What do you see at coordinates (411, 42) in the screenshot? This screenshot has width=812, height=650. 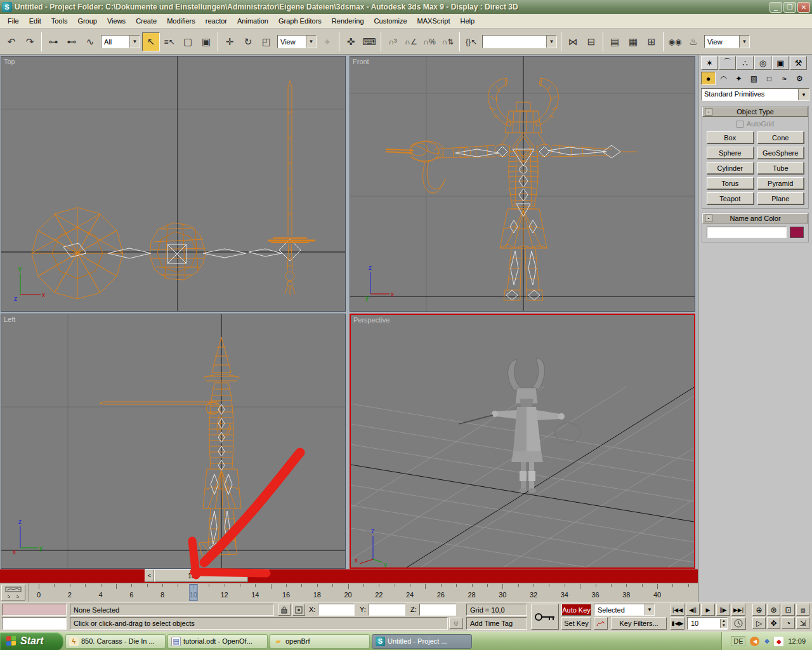 I see `angle-snap-toggle-icon: ∩∠` at bounding box center [411, 42].